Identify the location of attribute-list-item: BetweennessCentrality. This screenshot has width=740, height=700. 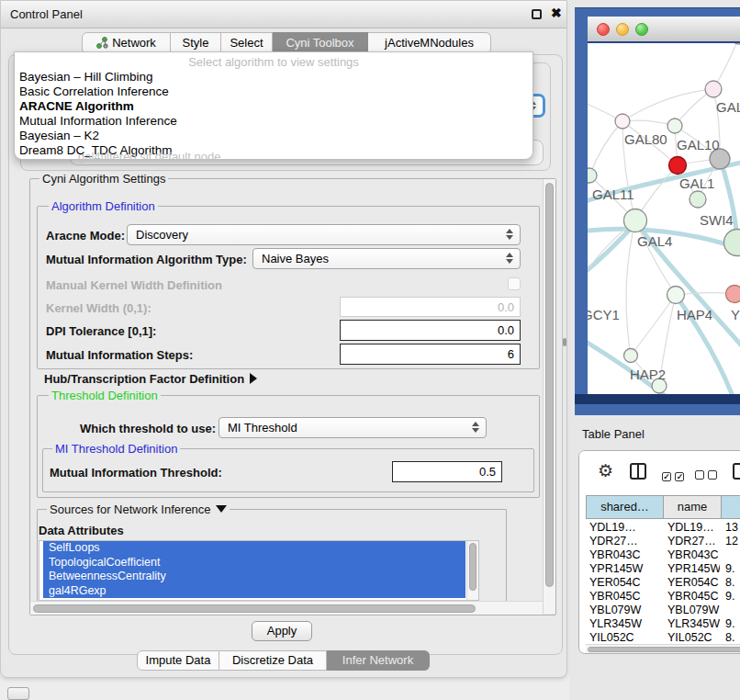
(254, 577).